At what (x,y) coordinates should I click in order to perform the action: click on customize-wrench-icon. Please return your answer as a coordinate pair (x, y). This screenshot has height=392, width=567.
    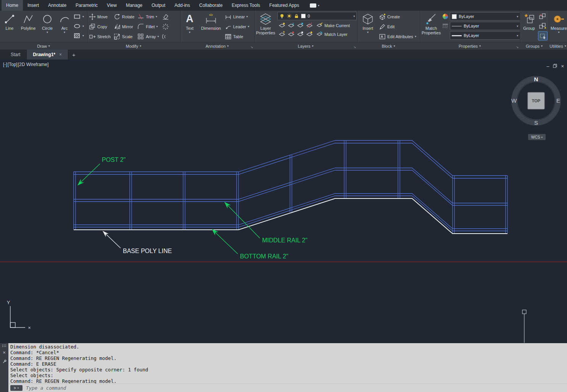
    Looking at the image, I should click on (5, 362).